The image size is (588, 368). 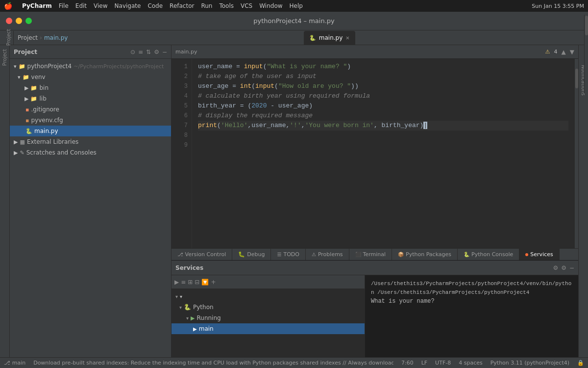 What do you see at coordinates (9, 21) in the screenshot?
I see `close-button` at bounding box center [9, 21].